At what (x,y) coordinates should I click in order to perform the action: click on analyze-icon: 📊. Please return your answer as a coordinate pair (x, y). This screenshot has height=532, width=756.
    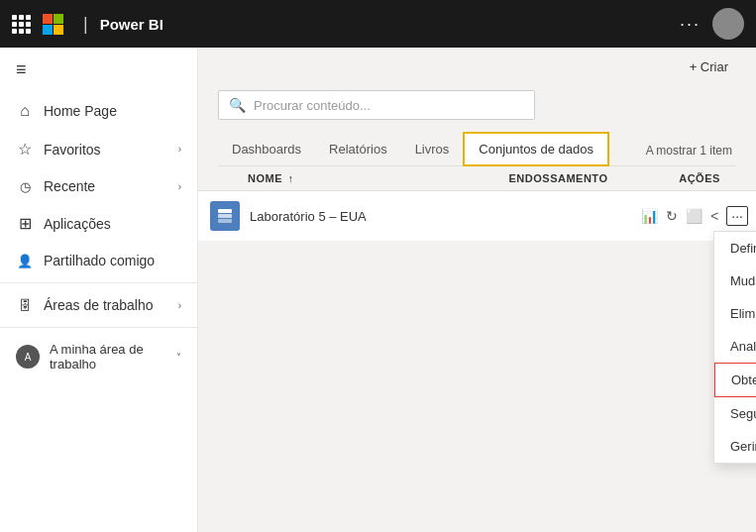
    Looking at the image, I should click on (650, 216).